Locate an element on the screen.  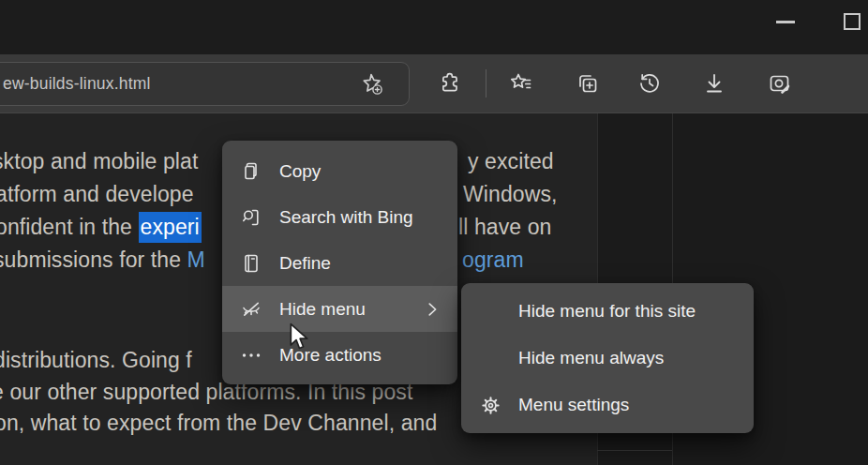
minimize-button is located at coordinates (786, 22).